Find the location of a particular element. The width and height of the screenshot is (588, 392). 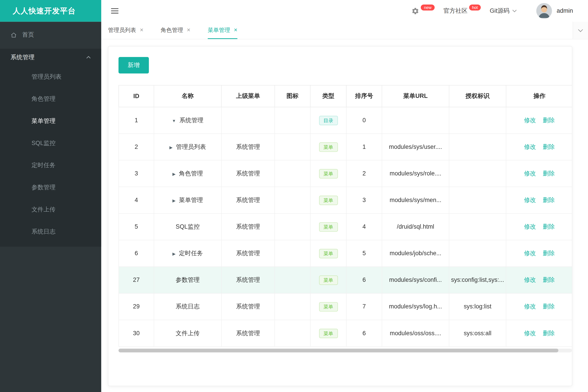

cell-name: 参数管理 is located at coordinates (188, 280).